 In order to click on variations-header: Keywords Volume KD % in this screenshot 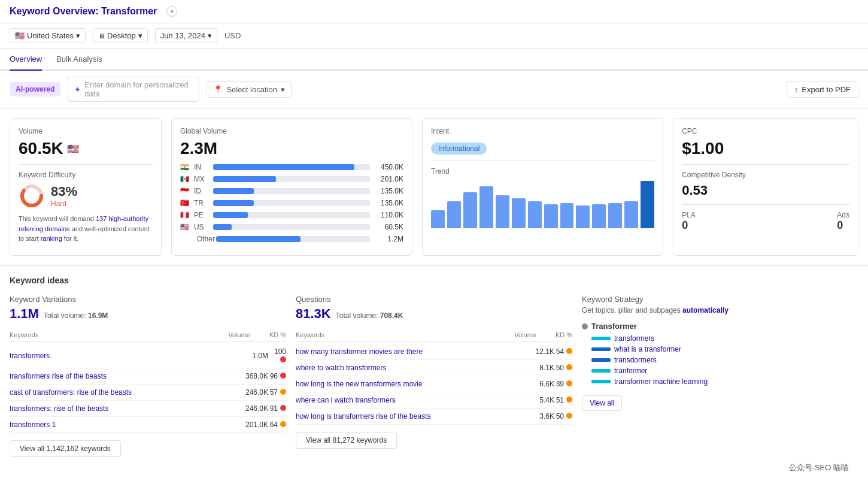, I will do `click(148, 335)`.